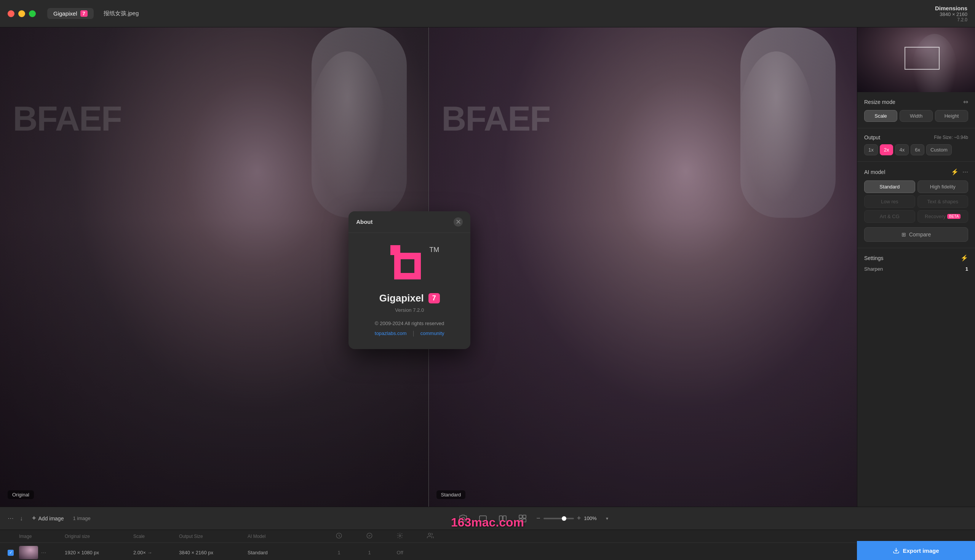 The width and height of the screenshot is (975, 560). What do you see at coordinates (369, 536) in the screenshot?
I see `th-col2` at bounding box center [369, 536].